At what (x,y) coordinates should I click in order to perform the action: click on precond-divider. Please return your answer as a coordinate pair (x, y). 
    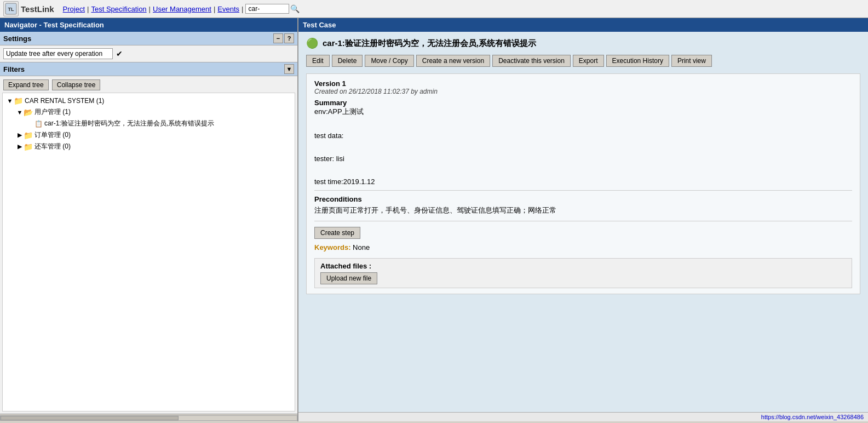
    Looking at the image, I should click on (583, 221).